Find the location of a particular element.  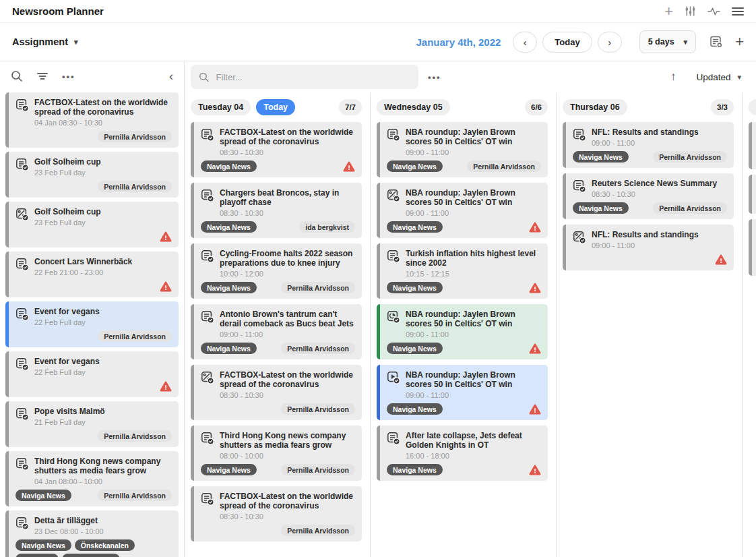

card-time: 08:00 - 10:00 is located at coordinates (287, 456).